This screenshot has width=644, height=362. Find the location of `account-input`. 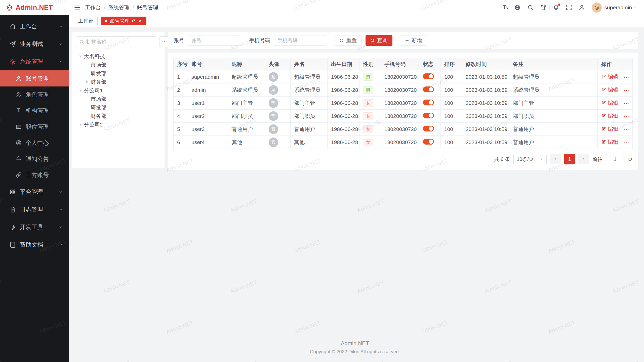

account-input is located at coordinates (213, 40).